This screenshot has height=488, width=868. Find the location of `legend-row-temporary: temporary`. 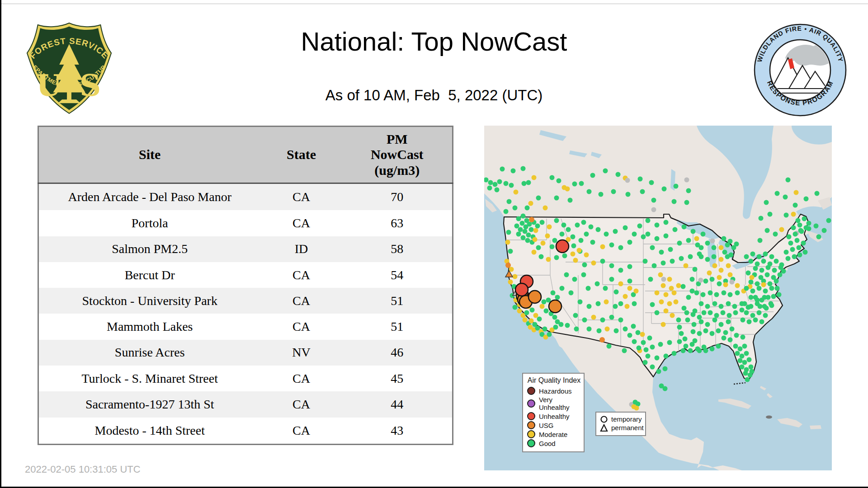

legend-row-temporary: temporary is located at coordinates (621, 419).